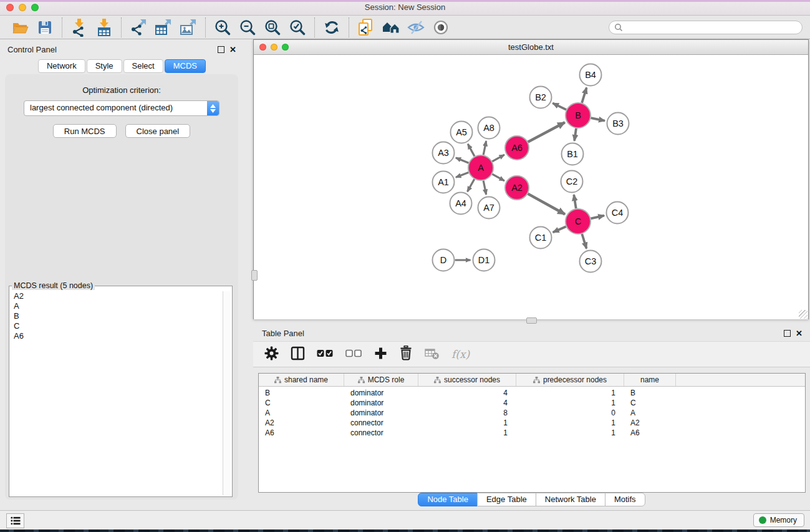 Image resolution: width=810 pixels, height=532 pixels. I want to click on deselect-all-checkboxes-button, so click(354, 354).